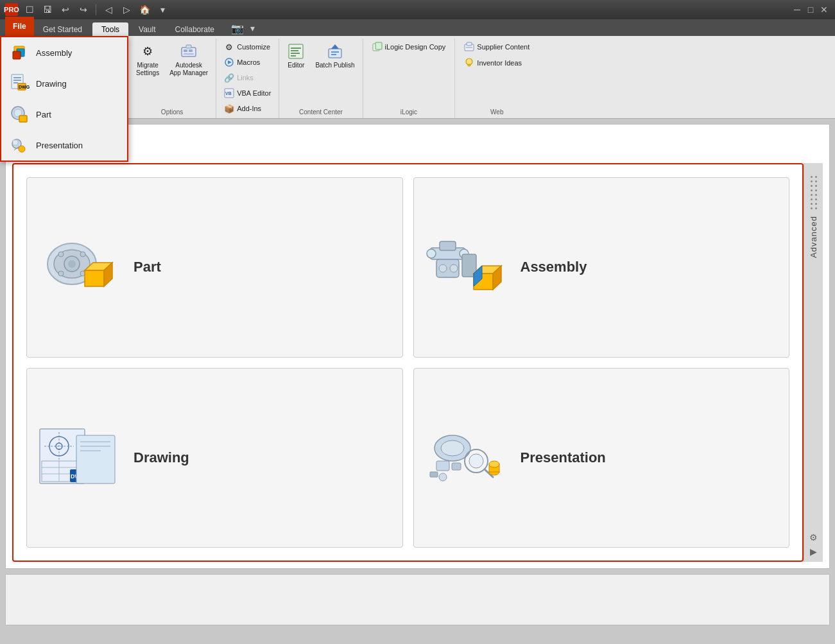  What do you see at coordinates (409, 78) in the screenshot?
I see `ribbon-group-ilogic: iLogic Design Copy iLogic` at bounding box center [409, 78].